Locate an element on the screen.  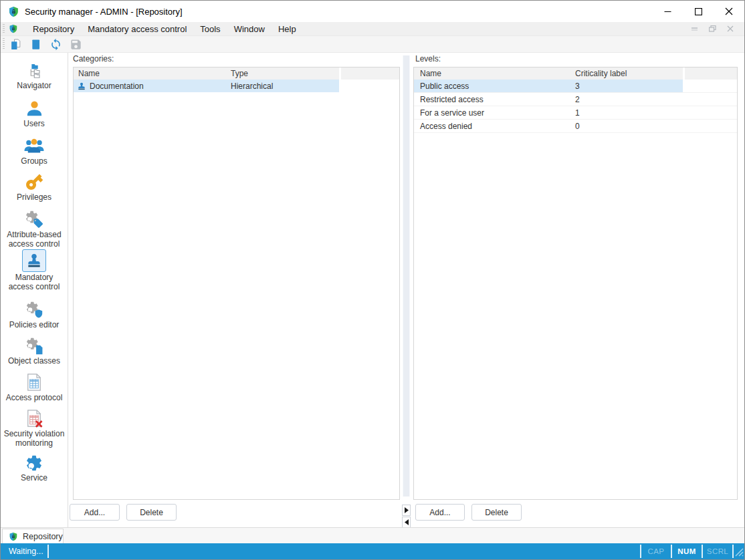
table-row: Public access 3 is located at coordinates (575, 86).